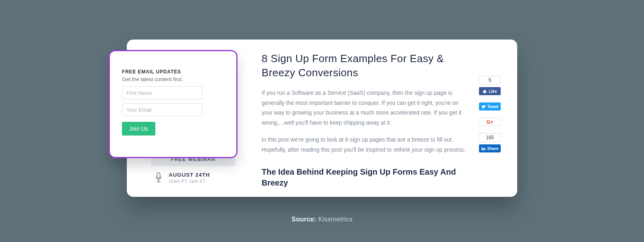 This screenshot has height=242, width=644. I want to click on linkedin-share-button: Share, so click(490, 148).